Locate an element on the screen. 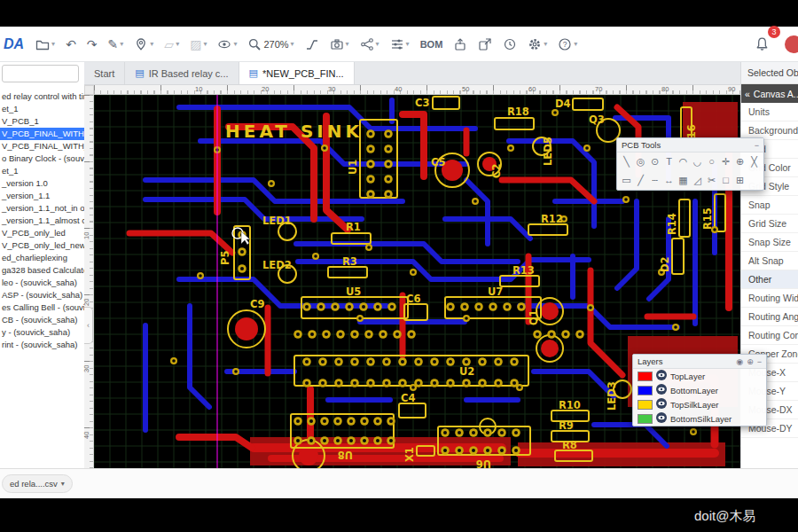 The height and width of the screenshot is (532, 798). project-item: V_PCB_1 is located at coordinates (43, 121).